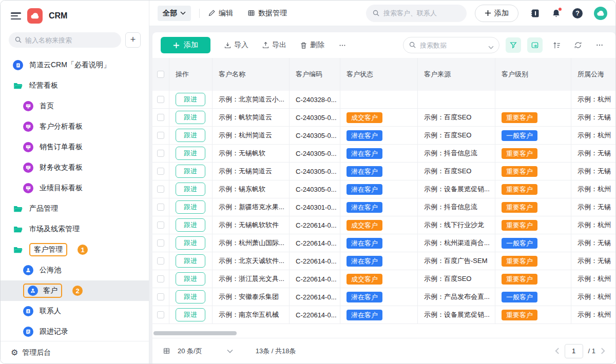  What do you see at coordinates (75, 331) in the screenshot?
I see `sidebar-item-13: 跟进记录` at bounding box center [75, 331].